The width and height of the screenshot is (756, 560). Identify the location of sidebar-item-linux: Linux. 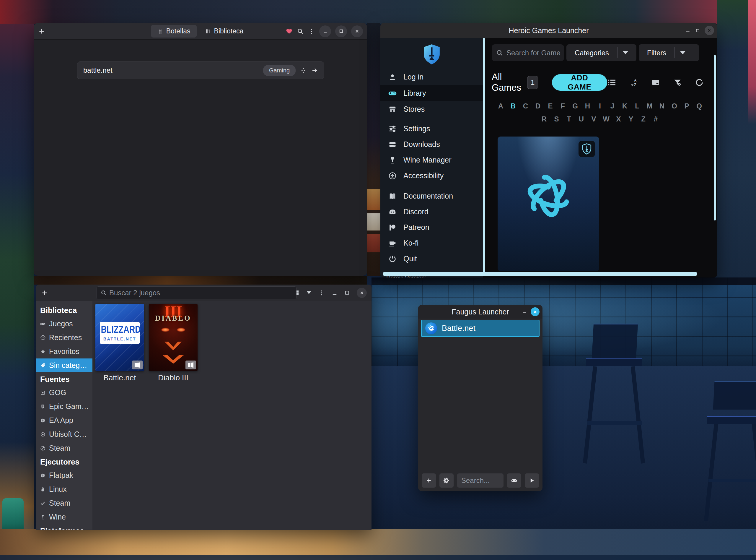
(64, 489).